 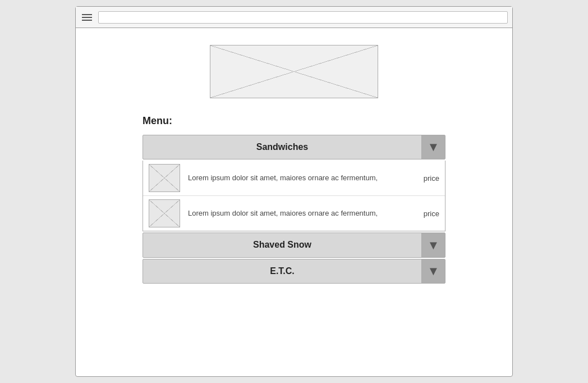 I want to click on hero-image-placeholder, so click(x=294, y=72).